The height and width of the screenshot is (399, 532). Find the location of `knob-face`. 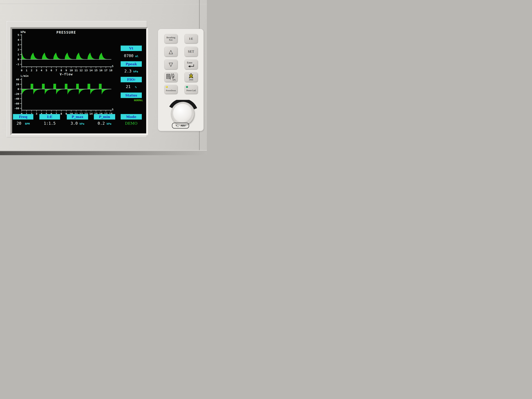

knob-face is located at coordinates (183, 113).